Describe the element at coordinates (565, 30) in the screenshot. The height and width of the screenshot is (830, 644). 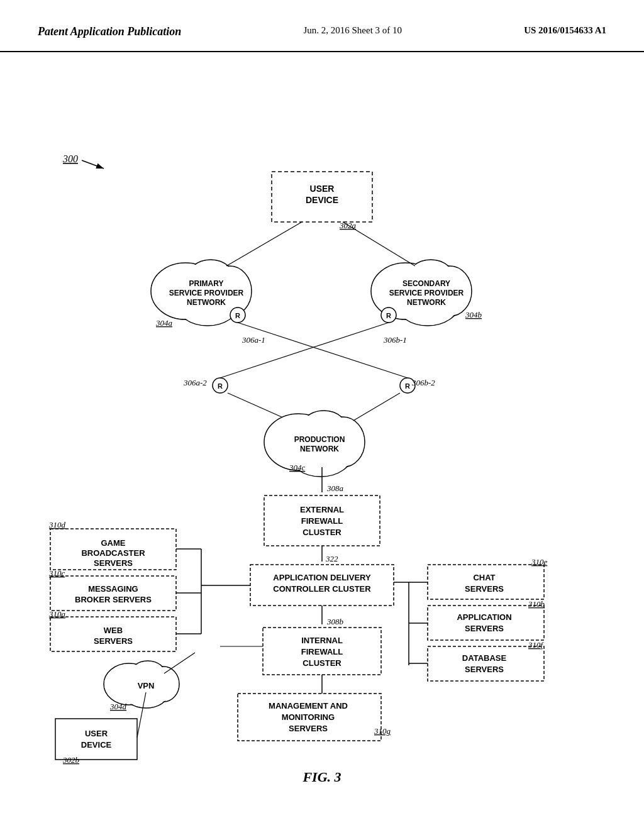
I see `patent-number: US 2016/0154633 A1` at that location.